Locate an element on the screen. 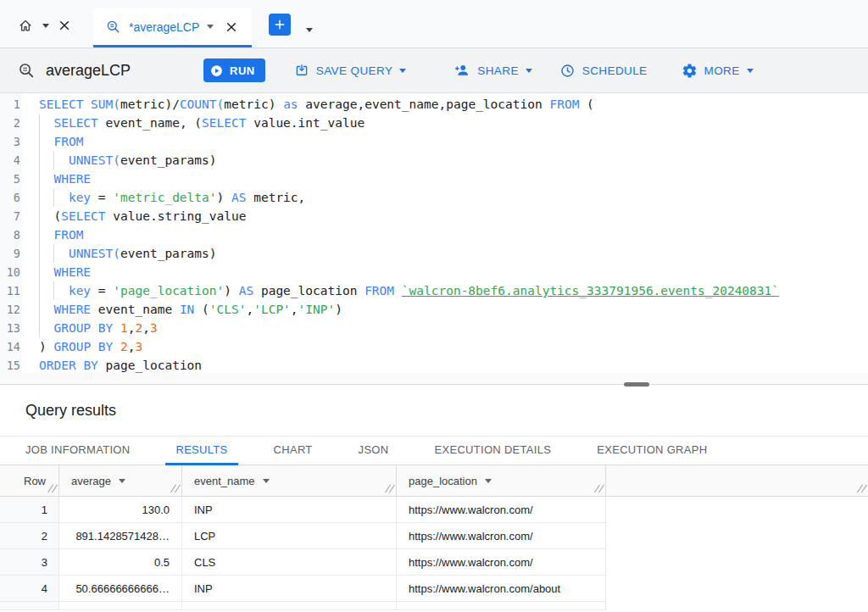  splitter-drag-handle is located at coordinates (637, 385).